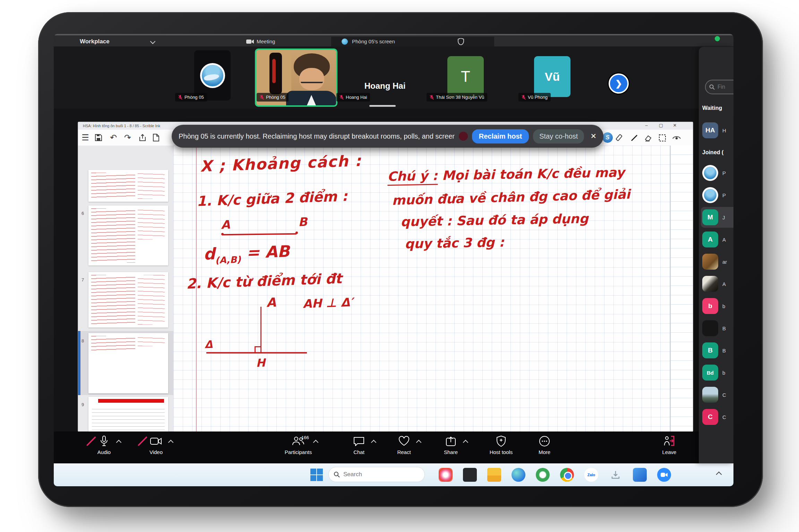  Describe the element at coordinates (710, 262) in the screenshot. I see `avatar-photo` at that location.